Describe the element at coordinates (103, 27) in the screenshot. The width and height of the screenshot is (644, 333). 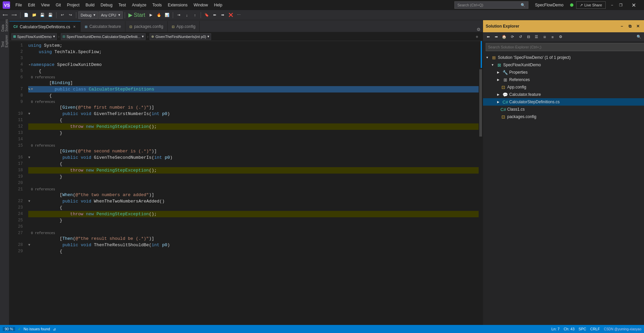
I see `tab-calculator-feature: ⊞ Calculator.feature` at that location.